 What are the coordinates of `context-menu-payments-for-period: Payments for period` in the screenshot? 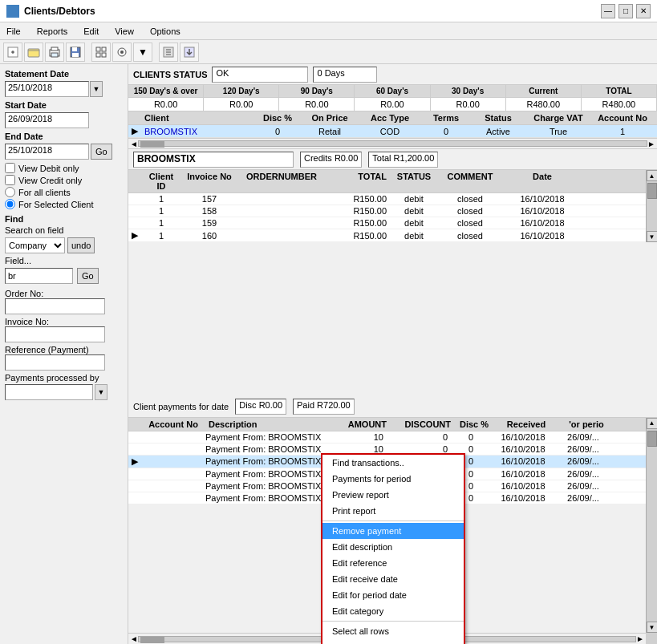 It's located at (393, 479).